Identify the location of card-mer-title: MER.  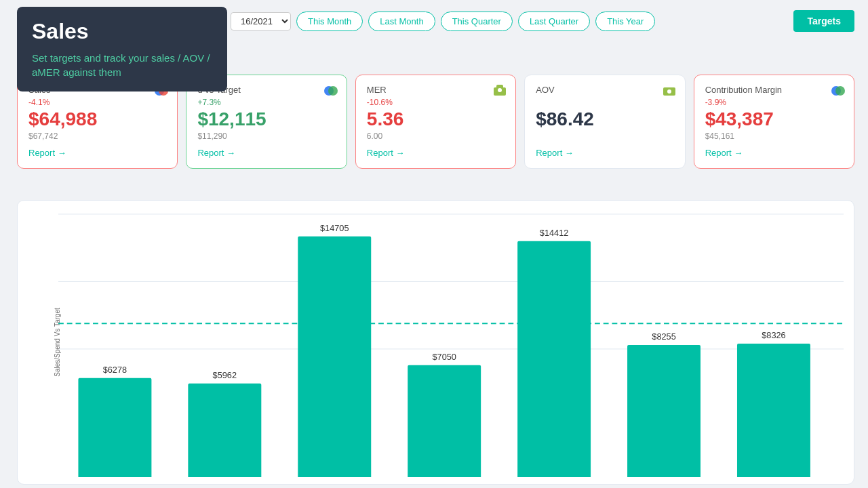
(435, 89).